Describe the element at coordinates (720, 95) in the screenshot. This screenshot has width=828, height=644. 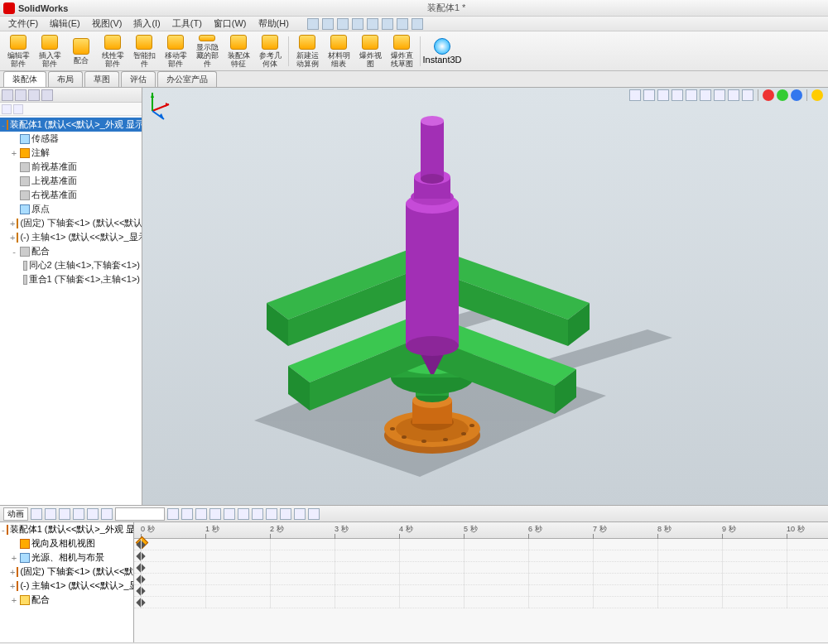
I see `hide-show-icon` at that location.